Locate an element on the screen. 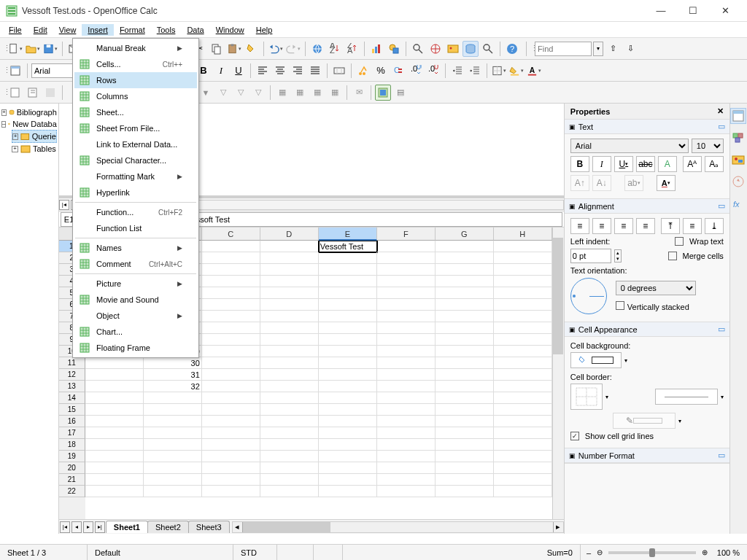 This screenshot has height=560, width=747. cell-G13 is located at coordinates (465, 386).